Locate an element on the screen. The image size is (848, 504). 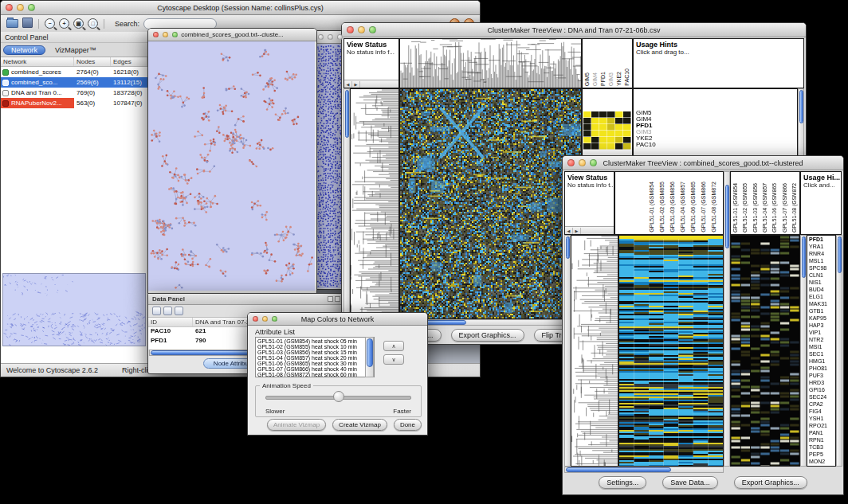
network-row: combined_sco... 2569(6) 13112(15) is located at coordinates (74, 83).